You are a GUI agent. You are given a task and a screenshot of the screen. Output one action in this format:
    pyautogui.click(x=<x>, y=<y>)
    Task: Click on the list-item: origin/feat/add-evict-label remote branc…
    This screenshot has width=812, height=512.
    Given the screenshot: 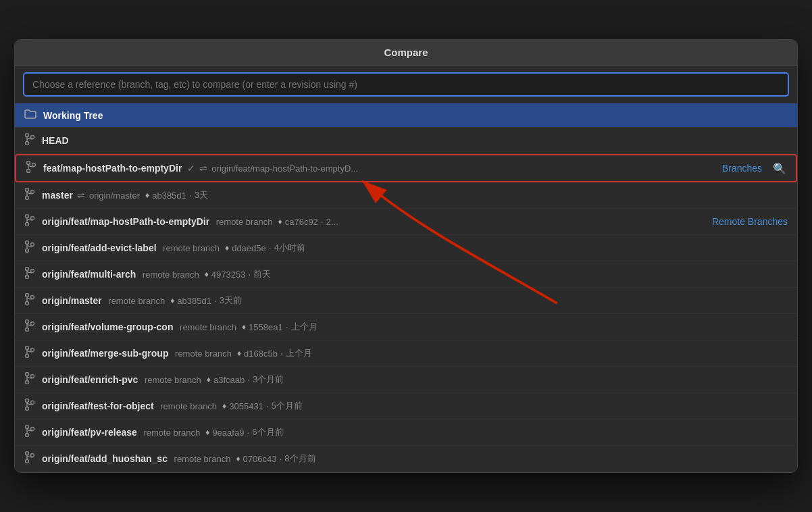 What is the action you would take?
    pyautogui.click(x=406, y=249)
    